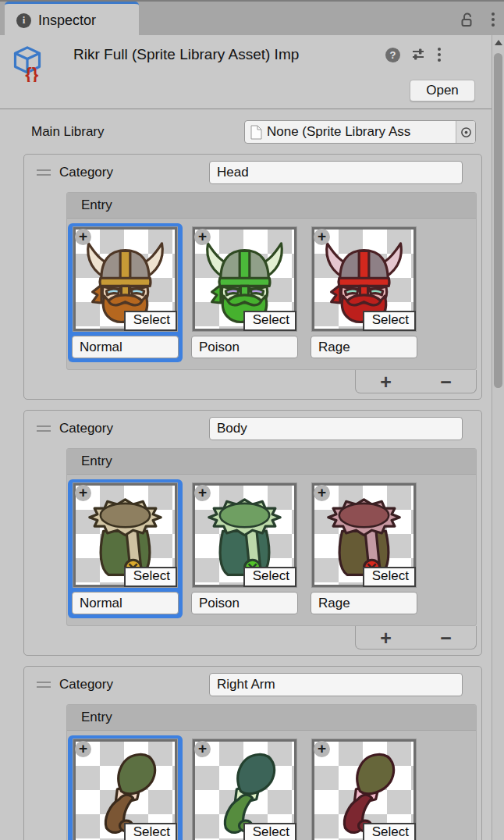 The image size is (504, 840). I want to click on vertical-scrollbar, so click(498, 437).